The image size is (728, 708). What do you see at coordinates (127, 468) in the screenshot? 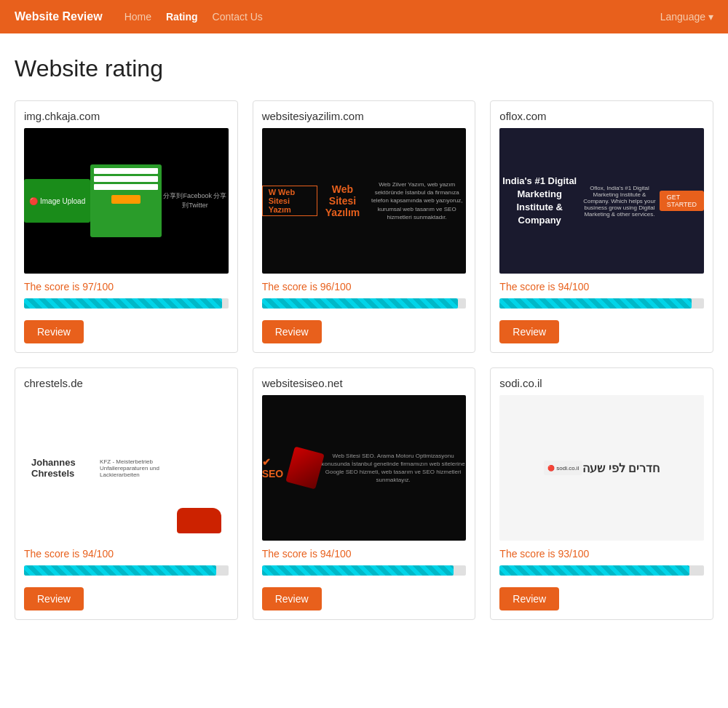
I see `card-screenshot: Johannes Chrestels KFZ - MeisterbetriebU…` at bounding box center [127, 468].